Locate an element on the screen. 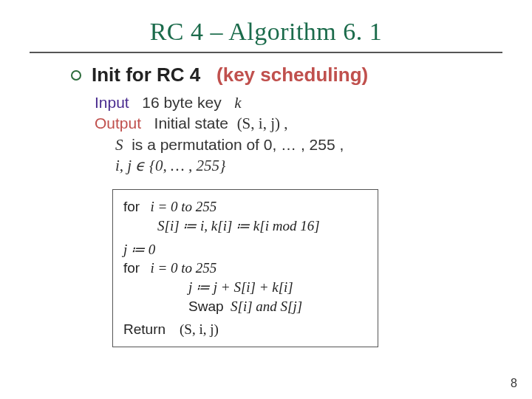 The width and height of the screenshot is (532, 399). slide-title: RC 4 – Algorithm 6. 1 is located at coordinates (266, 34).